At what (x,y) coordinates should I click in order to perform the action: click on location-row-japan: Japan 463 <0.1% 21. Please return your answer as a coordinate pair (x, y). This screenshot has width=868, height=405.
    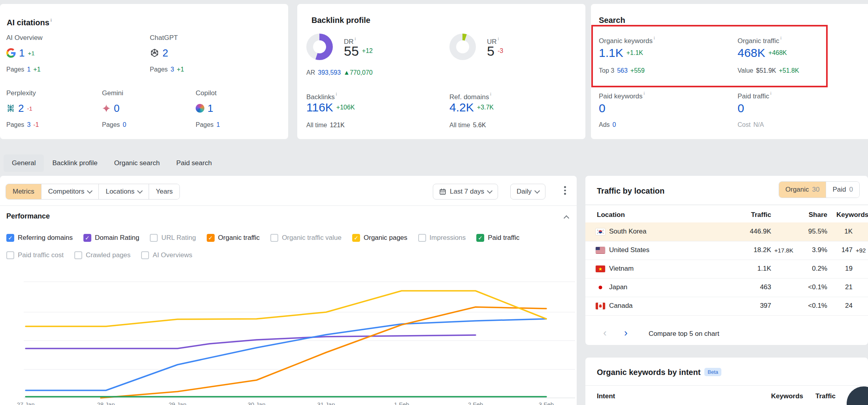
    Looking at the image, I should click on (726, 288).